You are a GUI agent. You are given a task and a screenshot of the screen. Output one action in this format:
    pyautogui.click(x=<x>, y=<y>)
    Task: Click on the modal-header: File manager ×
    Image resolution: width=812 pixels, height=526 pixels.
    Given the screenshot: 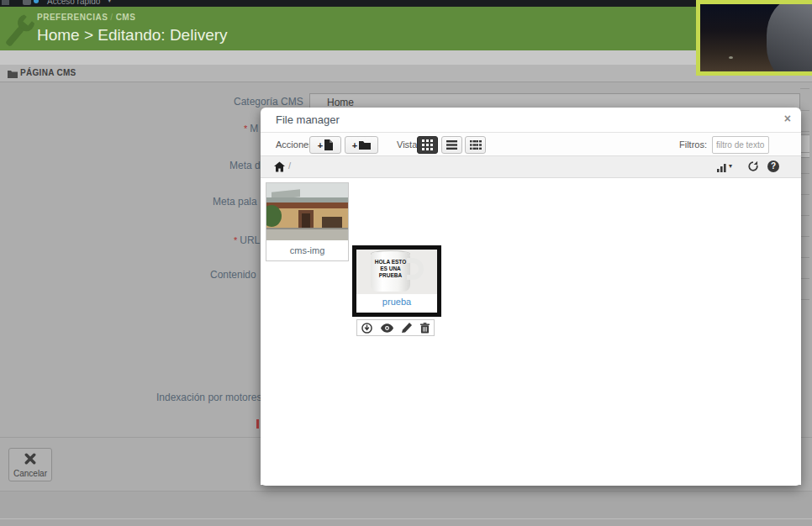 What is the action you would take?
    pyautogui.click(x=531, y=120)
    